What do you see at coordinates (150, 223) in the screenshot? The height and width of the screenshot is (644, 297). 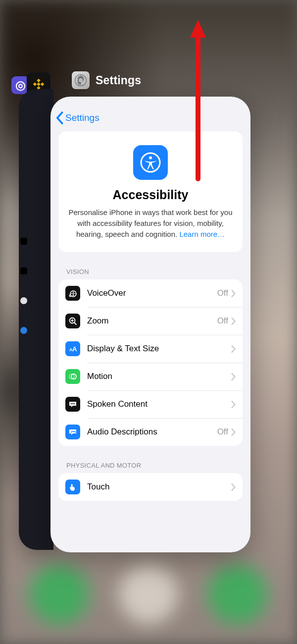 I see `page-description: Personalise iPhone in ways that work bes…` at bounding box center [150, 223].